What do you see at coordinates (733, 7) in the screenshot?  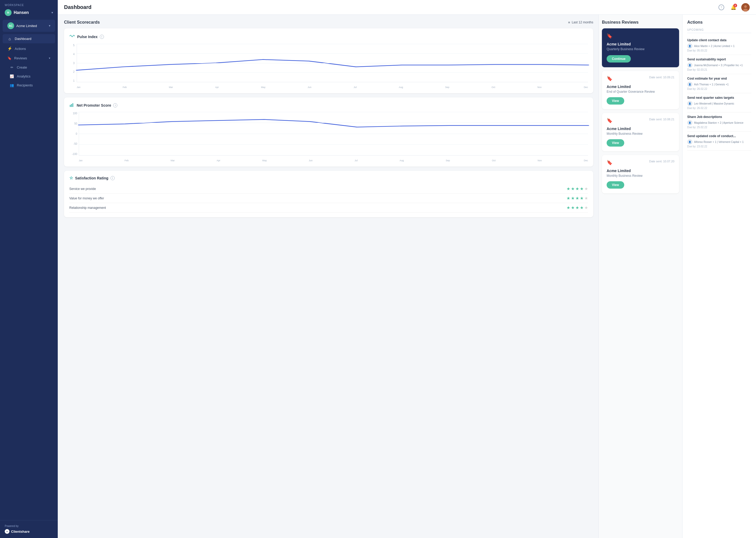 I see `topbar-right: ? 🔔 2` at bounding box center [733, 7].